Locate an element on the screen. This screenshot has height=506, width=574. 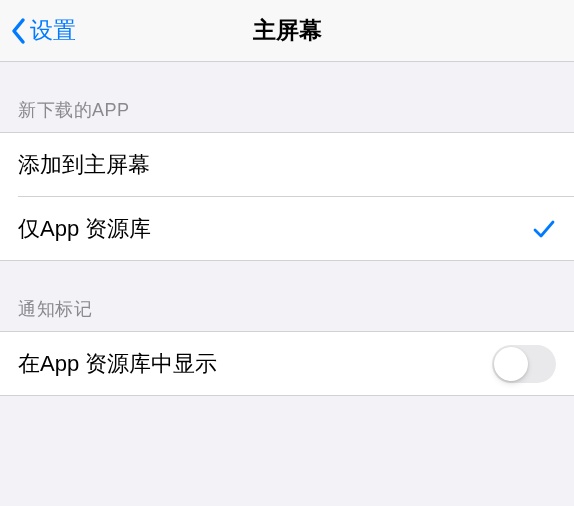
chevron-left-icon is located at coordinates (19, 31).